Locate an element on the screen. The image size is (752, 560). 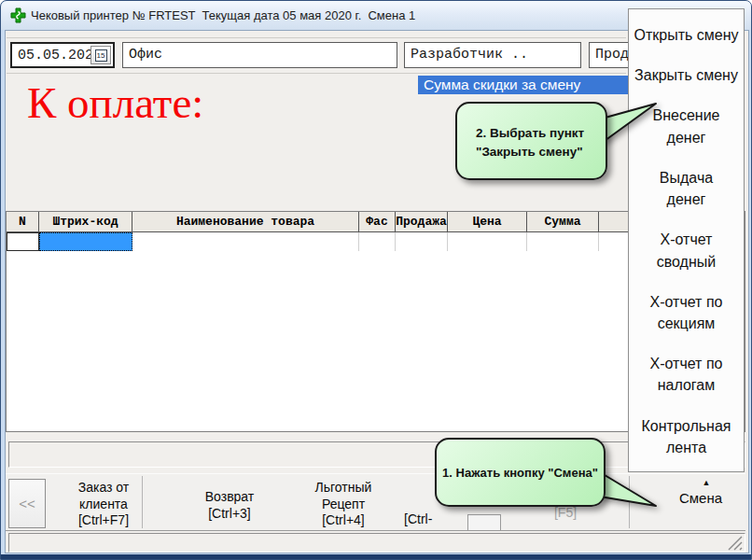
shift-menu: Открыть смену Закрыть смену Внесение ден… is located at coordinates (687, 241).